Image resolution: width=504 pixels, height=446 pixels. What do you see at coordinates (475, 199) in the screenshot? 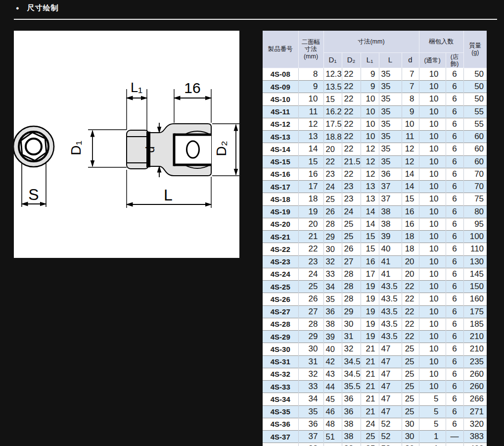
I see `value-cell: 75` at bounding box center [475, 199].